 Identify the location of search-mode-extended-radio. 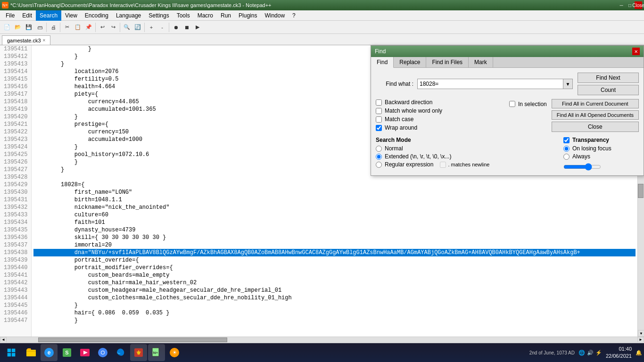
(379, 156).